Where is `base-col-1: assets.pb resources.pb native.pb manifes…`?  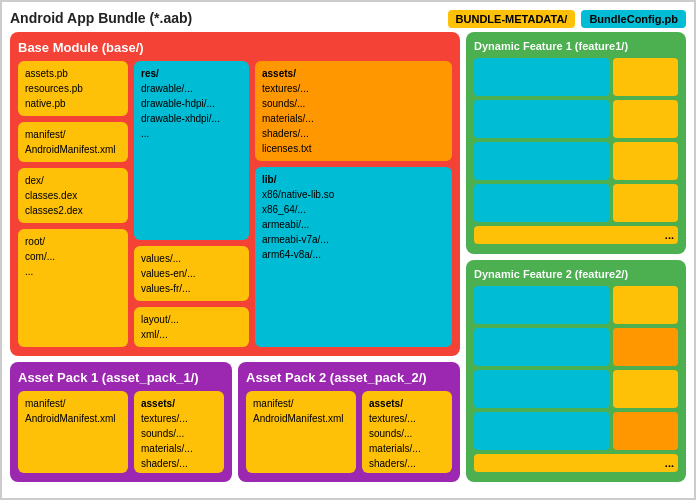 base-col-1: assets.pb resources.pb native.pb manifes… is located at coordinates (73, 204).